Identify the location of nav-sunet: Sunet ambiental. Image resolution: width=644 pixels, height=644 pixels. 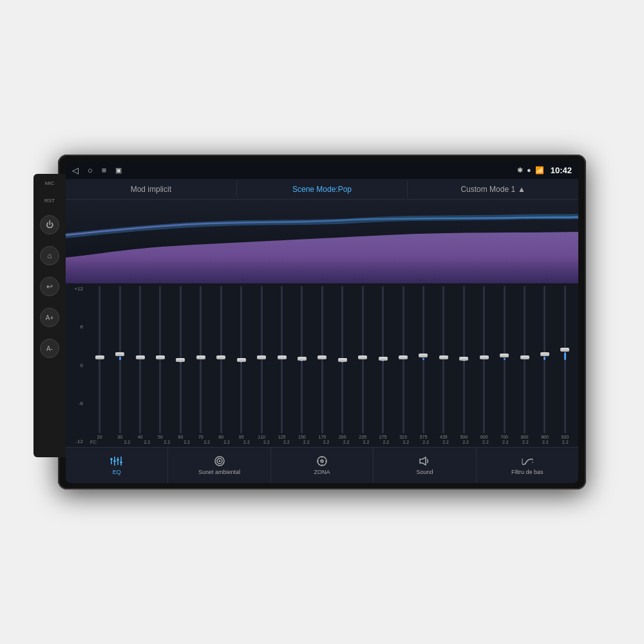
(219, 465).